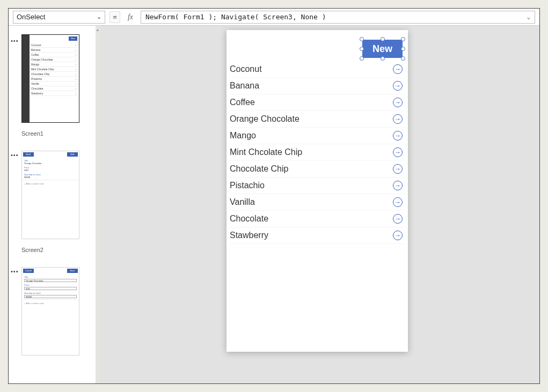  Describe the element at coordinates (31, 17) in the screenshot. I see `property-select-value: OnSelect` at that location.